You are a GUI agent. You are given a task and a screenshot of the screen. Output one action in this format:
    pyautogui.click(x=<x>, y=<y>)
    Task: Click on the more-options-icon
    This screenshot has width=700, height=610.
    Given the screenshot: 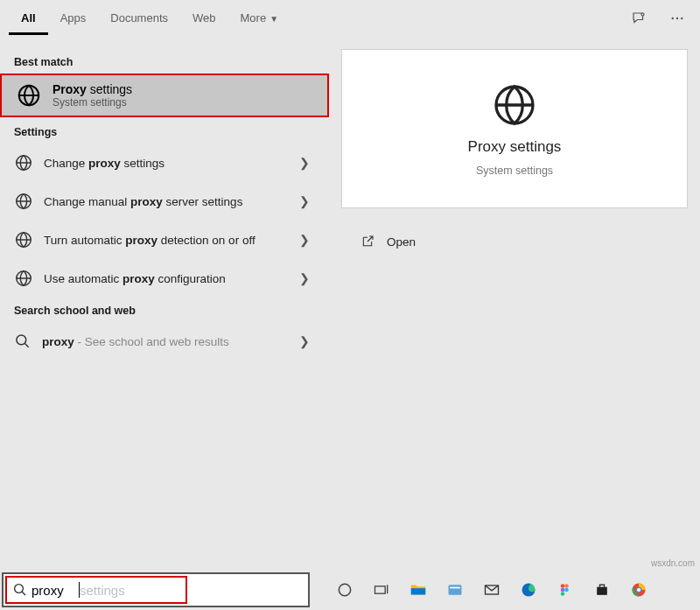 What is the action you would take?
    pyautogui.click(x=677, y=18)
    